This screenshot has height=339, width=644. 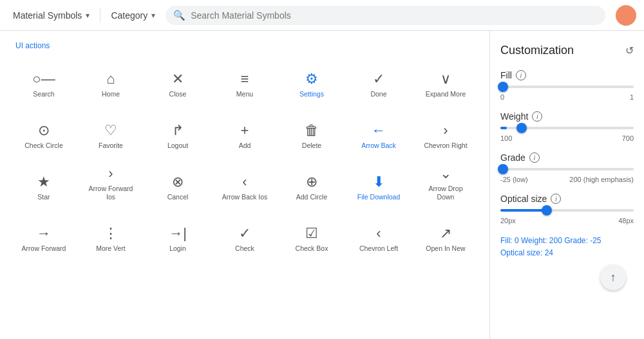 I want to click on icon-label-chevron_left: Chevron Left, so click(x=379, y=249).